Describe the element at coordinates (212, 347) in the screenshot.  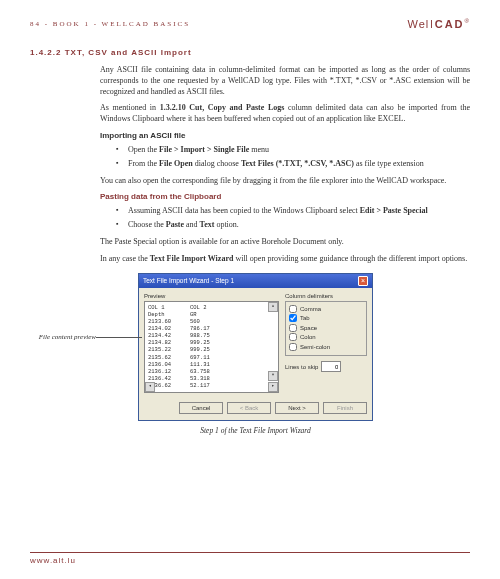
I see `preview-box: COL 1COL 2DepthGR2133.605602134.02786.17…` at that location.